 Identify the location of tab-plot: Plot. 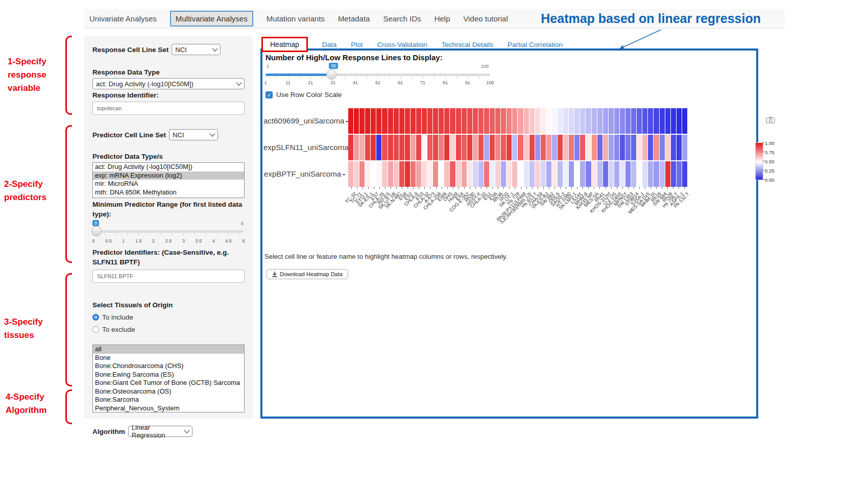
(356, 45).